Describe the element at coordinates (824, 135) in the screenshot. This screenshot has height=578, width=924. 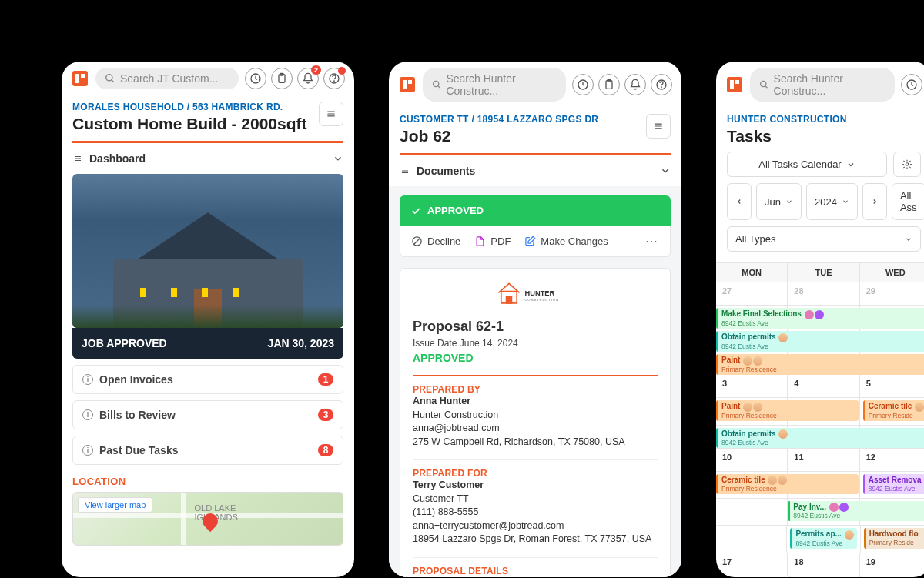
I see `page-title: Tasks` at that location.